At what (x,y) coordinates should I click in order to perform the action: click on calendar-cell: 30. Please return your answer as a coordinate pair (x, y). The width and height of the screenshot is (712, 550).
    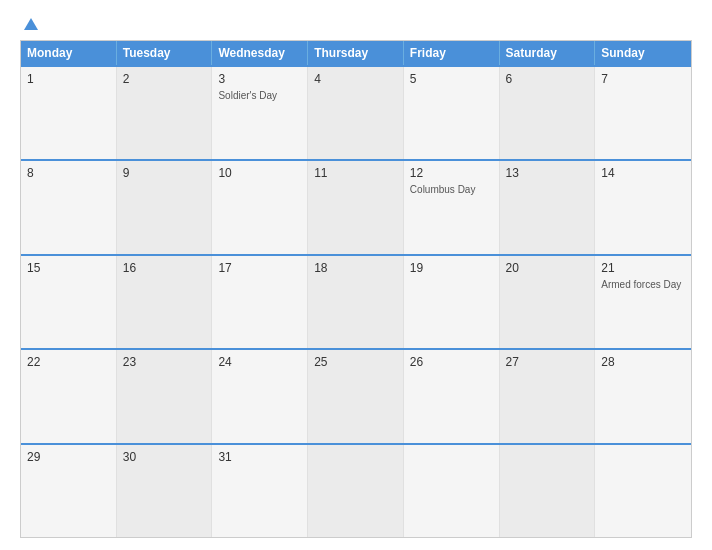
    Looking at the image, I should click on (165, 491).